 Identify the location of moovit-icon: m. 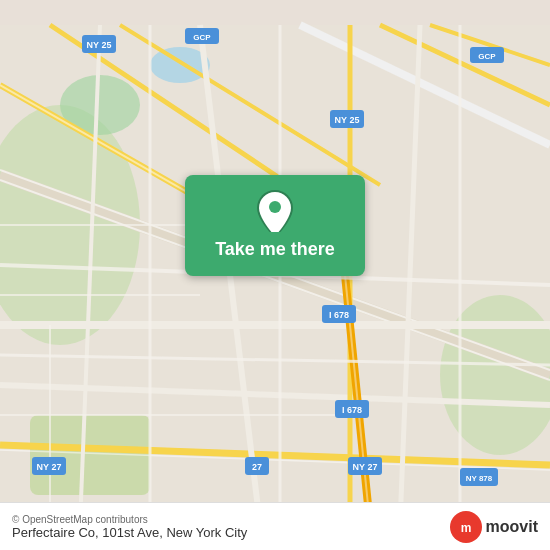
(466, 527).